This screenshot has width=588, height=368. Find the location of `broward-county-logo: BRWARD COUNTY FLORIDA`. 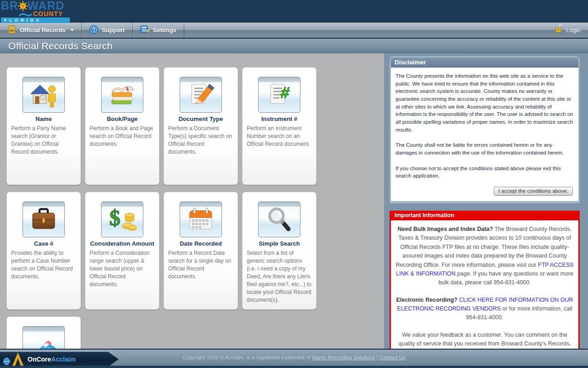

broward-county-logo: BRWARD COUNTY FLORIDA is located at coordinates (38, 11).